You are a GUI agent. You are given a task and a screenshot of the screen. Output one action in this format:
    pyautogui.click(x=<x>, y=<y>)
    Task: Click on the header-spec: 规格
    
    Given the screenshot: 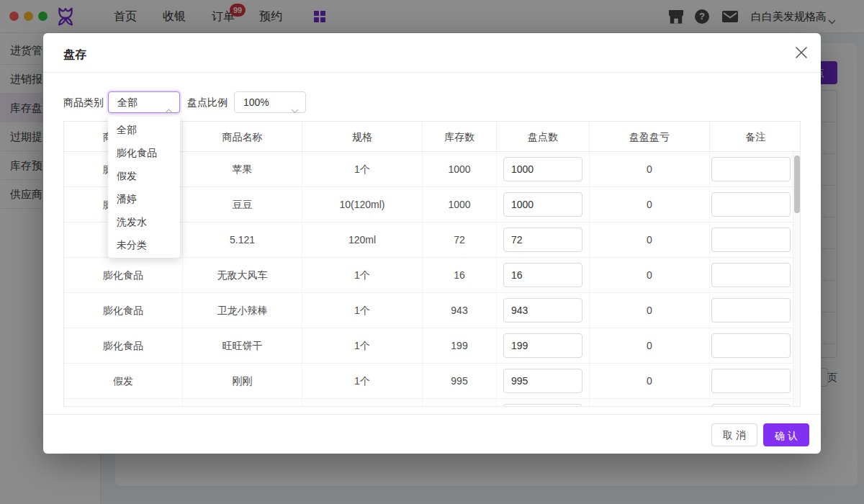 What is the action you would take?
    pyautogui.click(x=363, y=137)
    